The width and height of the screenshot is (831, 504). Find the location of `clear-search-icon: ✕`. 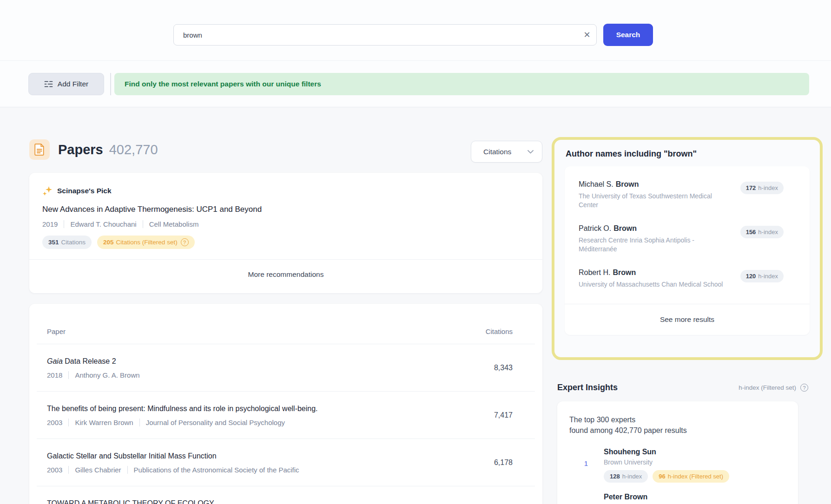

clear-search-icon: ✕ is located at coordinates (587, 35).